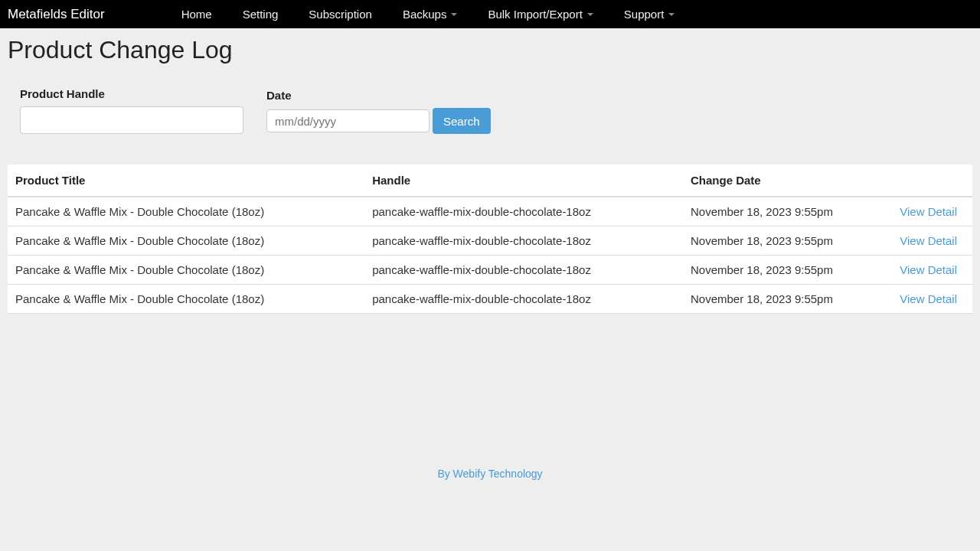 The width and height of the screenshot is (980, 551). I want to click on filter-date-group: Date Search, so click(378, 112).